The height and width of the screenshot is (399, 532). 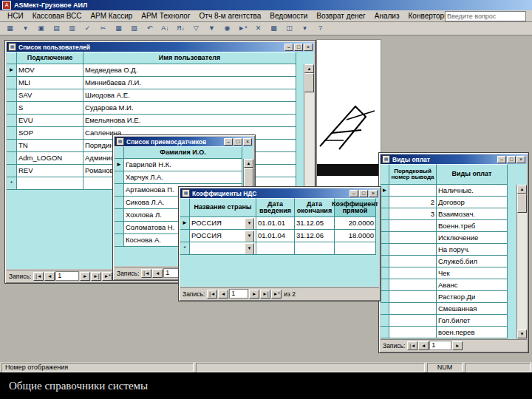 I want to click on payment-type-cell: Служеб.бил, so click(x=472, y=262).